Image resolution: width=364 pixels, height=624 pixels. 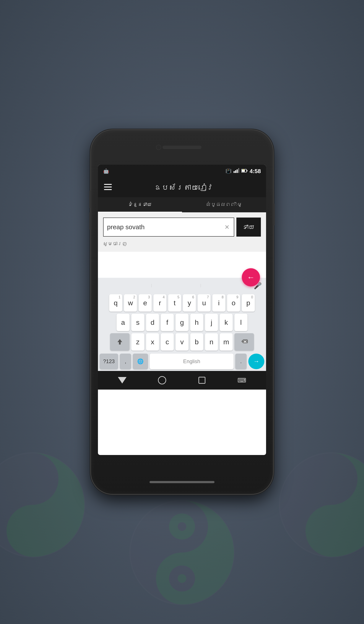 I want to click on enter-icon: →, so click(x=256, y=362).